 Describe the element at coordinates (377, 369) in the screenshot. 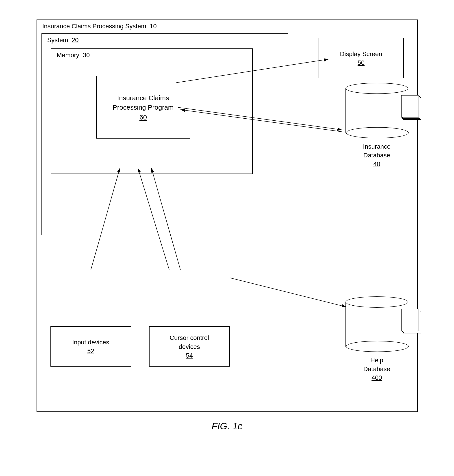

I see `help-db-label: HelpDatabase400` at that location.